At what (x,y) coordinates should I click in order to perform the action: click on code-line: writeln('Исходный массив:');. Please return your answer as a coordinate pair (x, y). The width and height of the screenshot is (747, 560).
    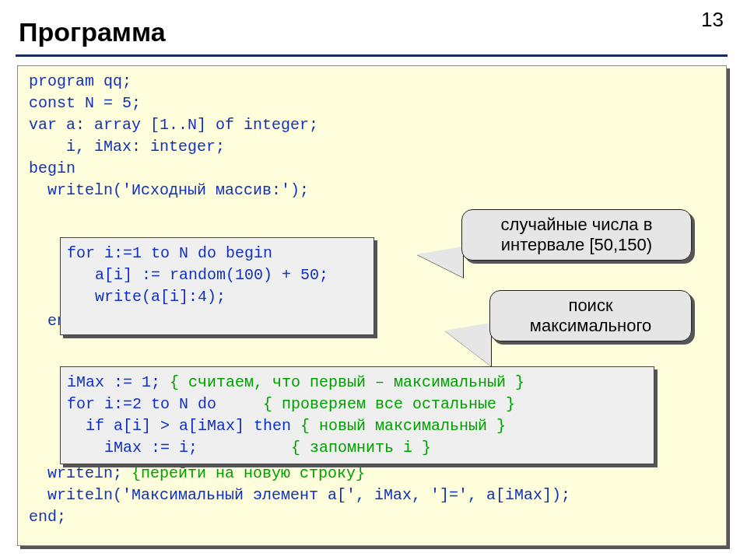
    Looking at the image, I should click on (169, 190).